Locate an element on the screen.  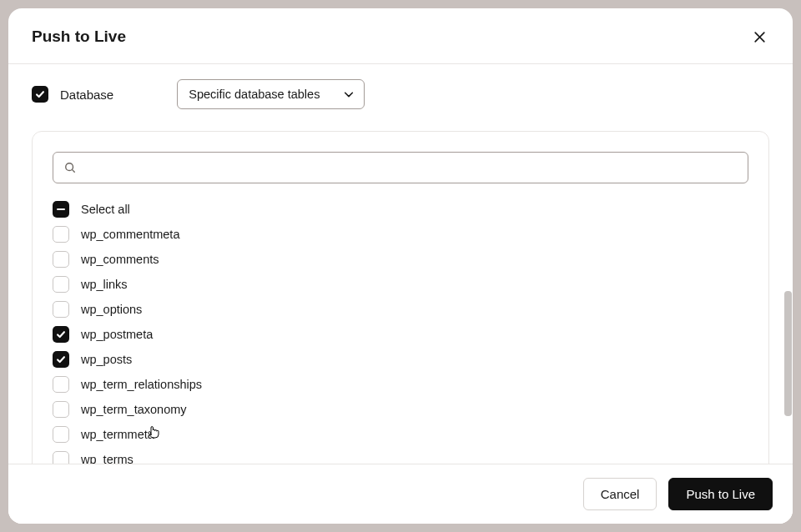
modal-title: Push to Live is located at coordinates (78, 37).